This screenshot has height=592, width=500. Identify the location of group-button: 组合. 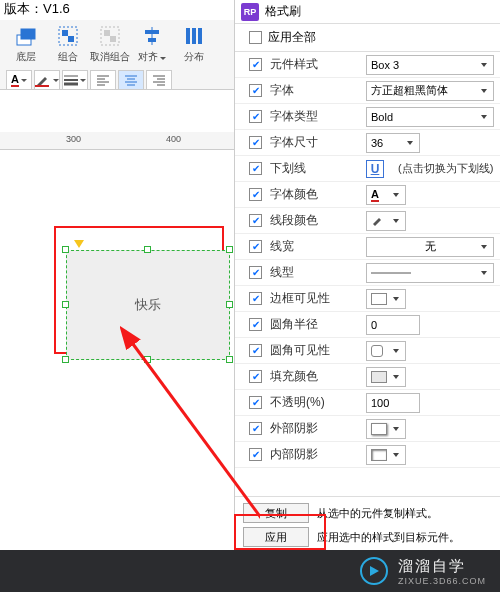
(68, 44).